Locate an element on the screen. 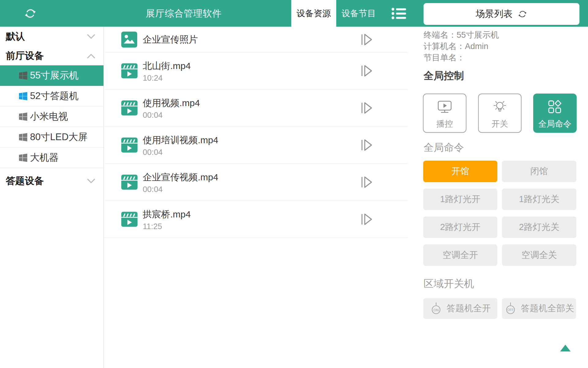 This screenshot has height=368, width=588. area-button-label: 答题机全开 is located at coordinates (469, 309).